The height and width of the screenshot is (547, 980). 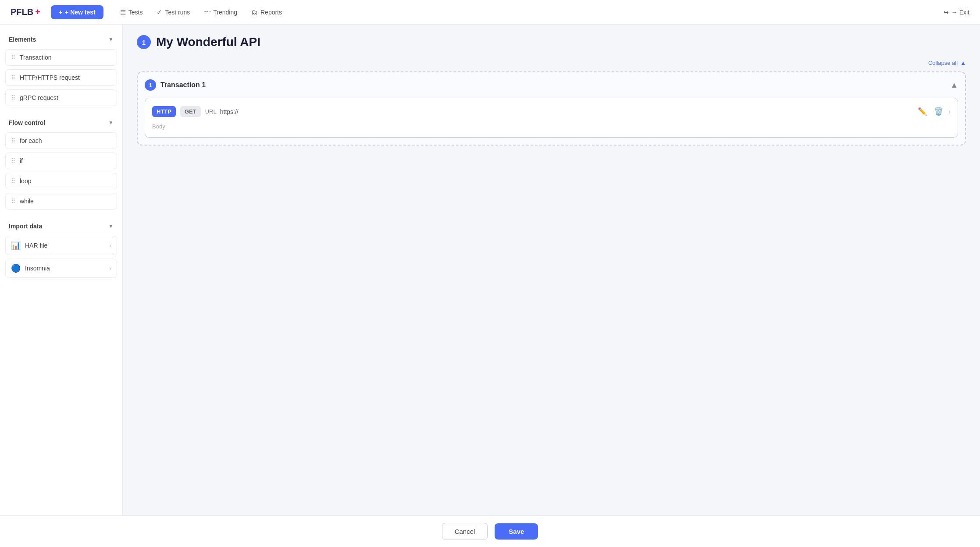 What do you see at coordinates (61, 78) in the screenshot?
I see `sidebar-item-http-request: ⠿ HTTP/HTTPS request` at bounding box center [61, 78].